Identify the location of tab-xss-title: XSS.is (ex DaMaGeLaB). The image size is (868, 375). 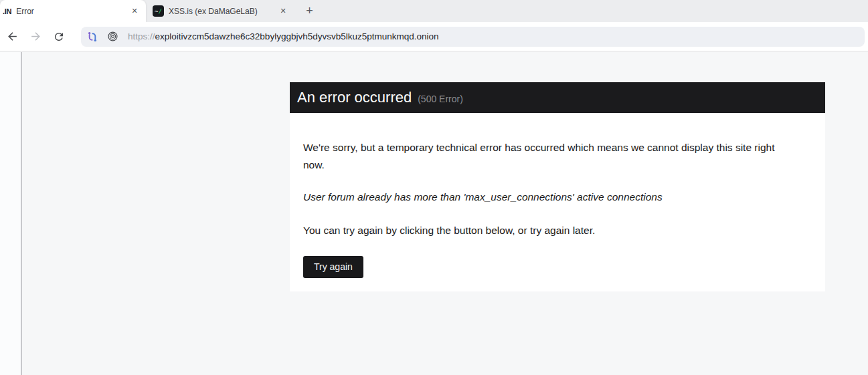
(223, 11).